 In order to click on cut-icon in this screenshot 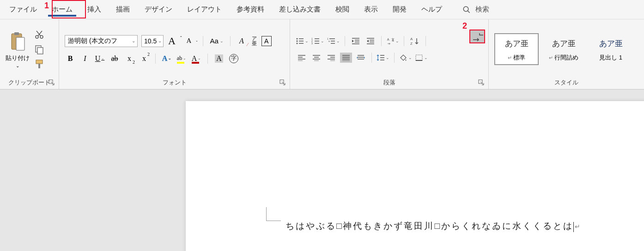, I will do `click(39, 35)`.